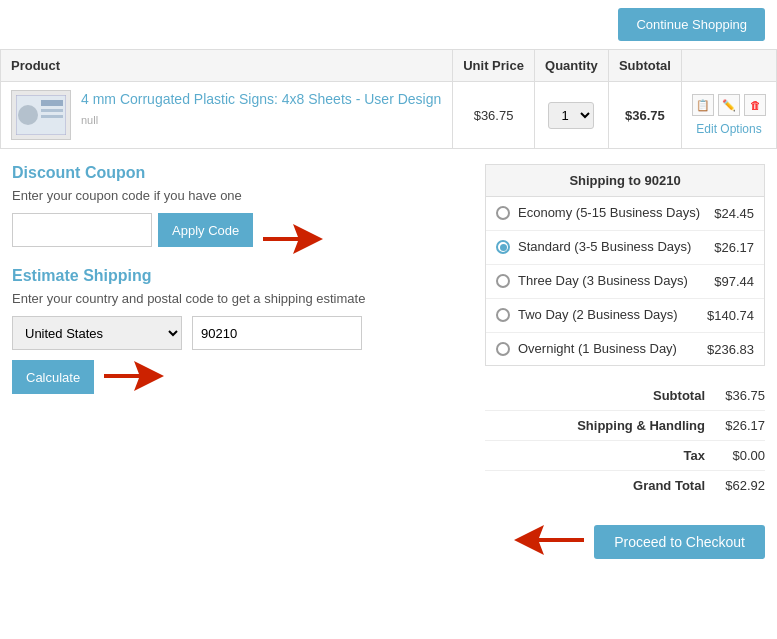 This screenshot has width=777, height=639. Describe the element at coordinates (625, 265) in the screenshot. I see `shipping-options-box: Shipping to 90210 Economy (5-15 Business…` at that location.